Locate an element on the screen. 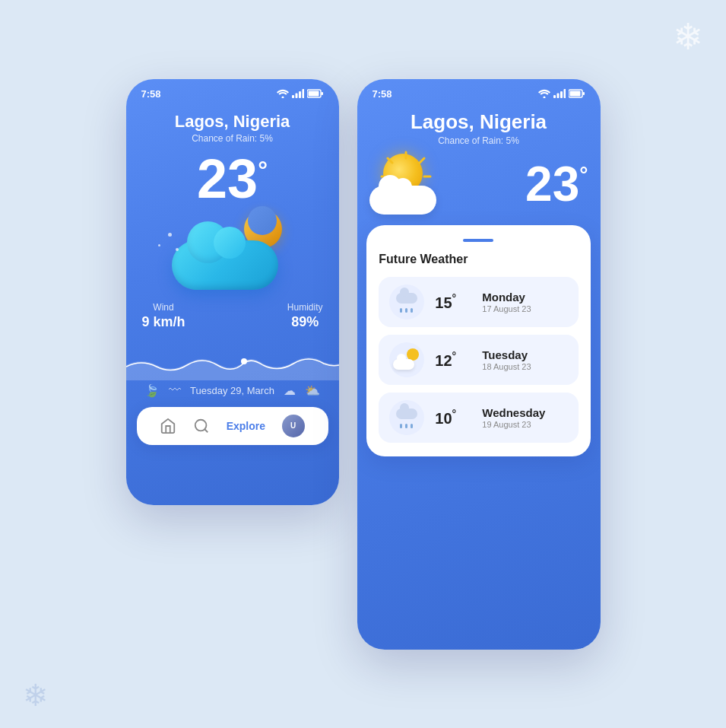  forecast-temp-monday: 15° is located at coordinates (453, 302).